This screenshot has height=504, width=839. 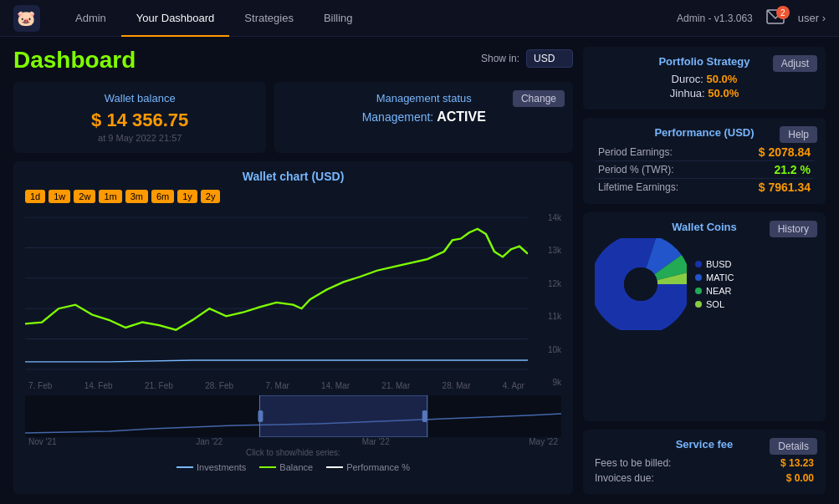 I want to click on nav-links: Admin Your Dashboard Strategies Billing, so click(x=368, y=18).